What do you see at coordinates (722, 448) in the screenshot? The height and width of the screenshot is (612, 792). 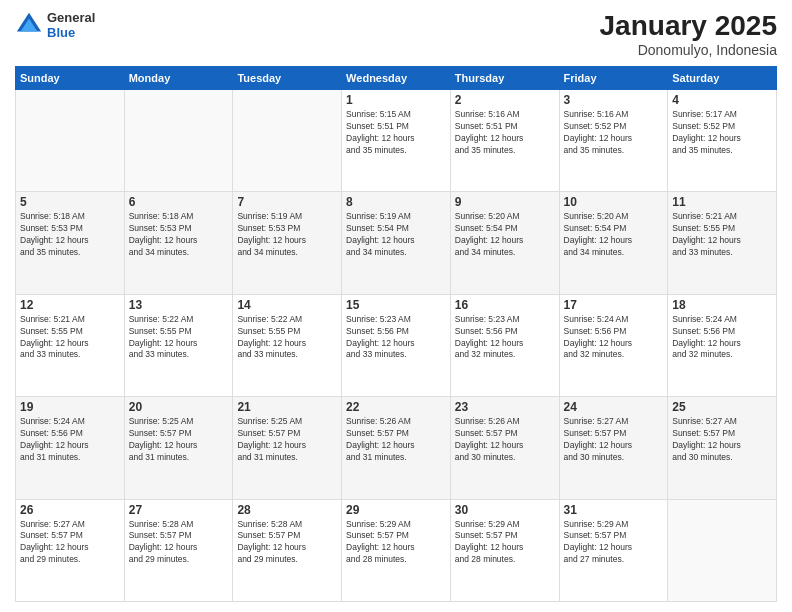 I see `day-cell: 25Sunrise: 5:27 AM Sunset: 5:57 PM Dayli…` at bounding box center [722, 448].